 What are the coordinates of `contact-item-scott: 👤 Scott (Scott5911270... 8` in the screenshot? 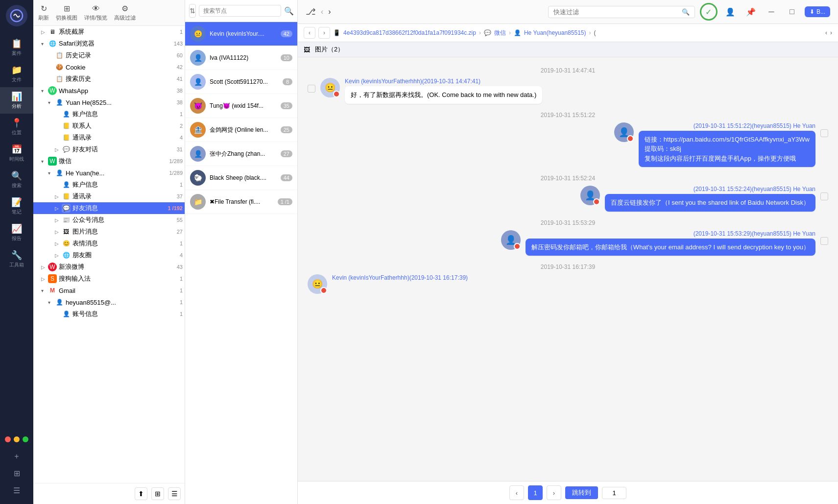 It's located at (241, 82).